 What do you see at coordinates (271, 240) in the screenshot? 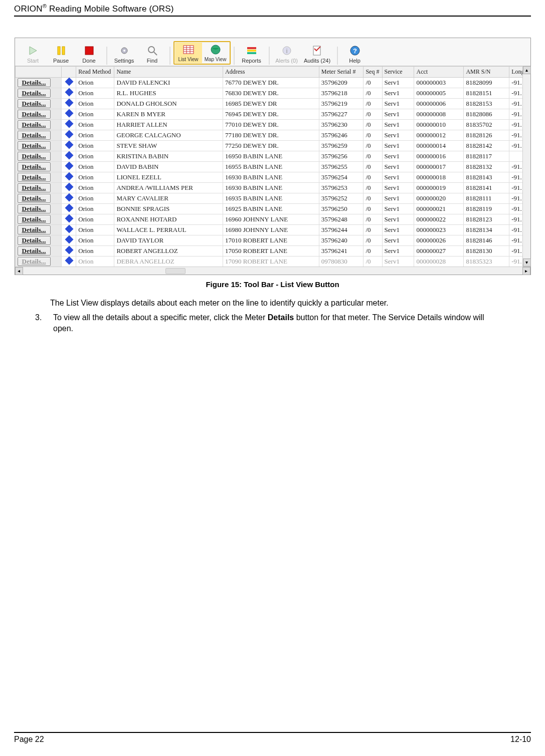
I see `cell-address: 17010 ROBERT LANE` at bounding box center [271, 240].